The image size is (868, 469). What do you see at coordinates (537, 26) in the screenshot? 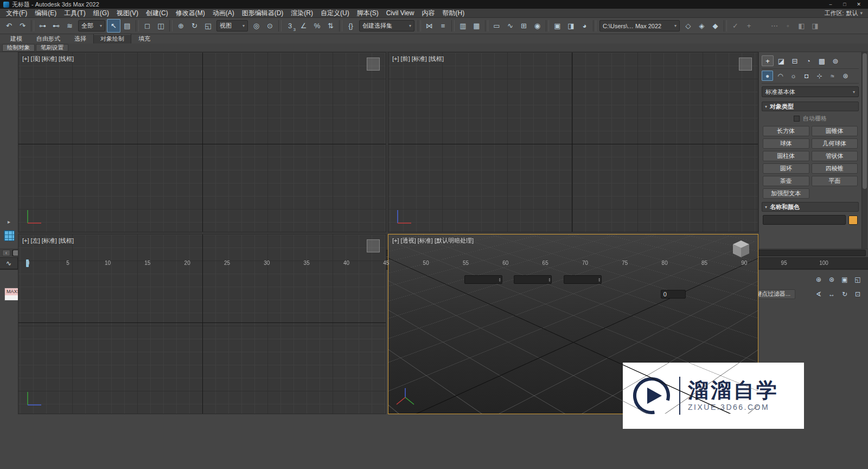
I see `material-editor-icon: ◉` at bounding box center [537, 26].